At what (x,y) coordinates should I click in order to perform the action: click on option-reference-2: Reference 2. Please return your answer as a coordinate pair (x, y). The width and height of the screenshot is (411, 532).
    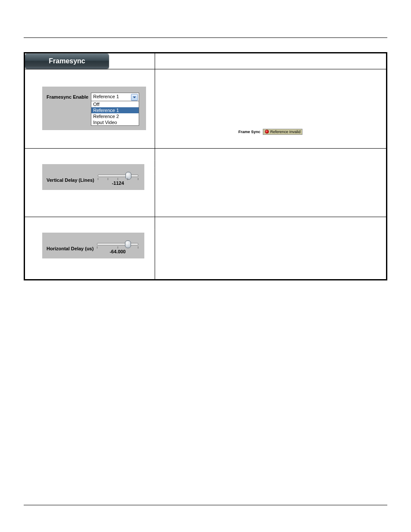
    Looking at the image, I should click on (115, 116).